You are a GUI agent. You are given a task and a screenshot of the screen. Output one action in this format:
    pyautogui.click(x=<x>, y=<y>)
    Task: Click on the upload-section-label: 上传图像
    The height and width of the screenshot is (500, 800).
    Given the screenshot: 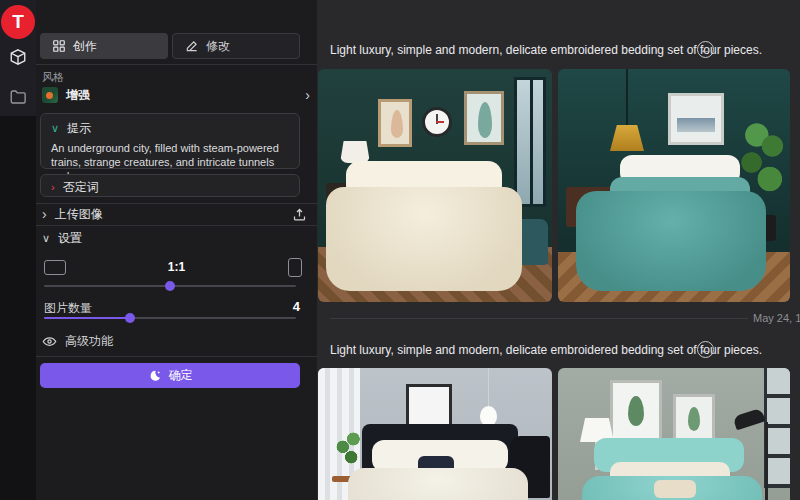 What is the action you would take?
    pyautogui.click(x=79, y=214)
    